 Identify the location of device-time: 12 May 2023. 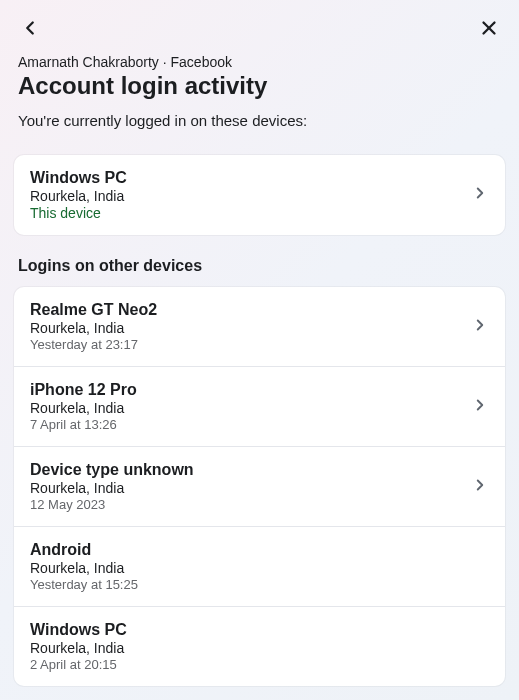
(250, 504).